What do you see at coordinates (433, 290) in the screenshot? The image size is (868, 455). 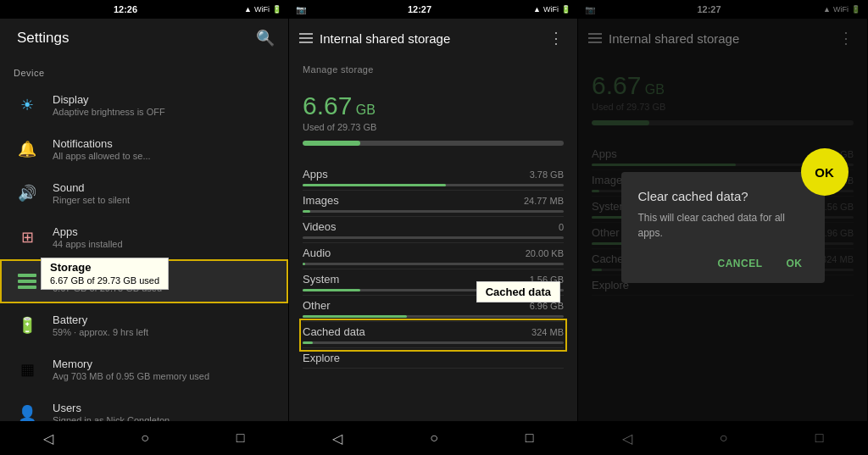 I see `system-bar` at bounding box center [433, 290].